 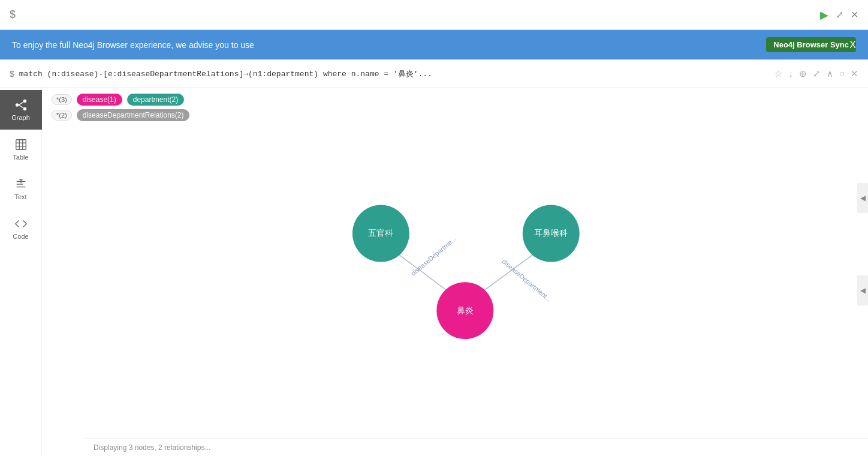 What do you see at coordinates (434, 74) in the screenshot?
I see `query-result-header: $ match (n:disease)-[e:diseaseDepartment…` at bounding box center [434, 74].